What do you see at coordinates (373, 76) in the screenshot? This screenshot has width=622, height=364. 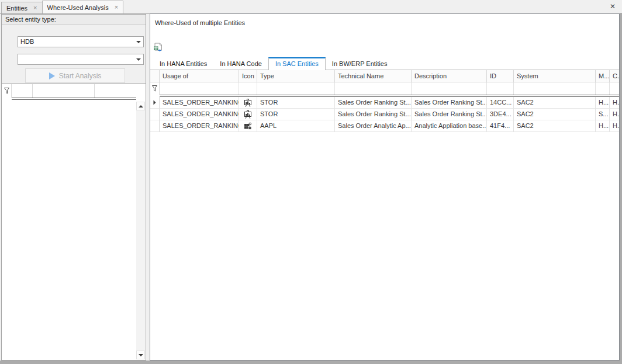 I see `column-header-technical-name: Technical Name` at bounding box center [373, 76].